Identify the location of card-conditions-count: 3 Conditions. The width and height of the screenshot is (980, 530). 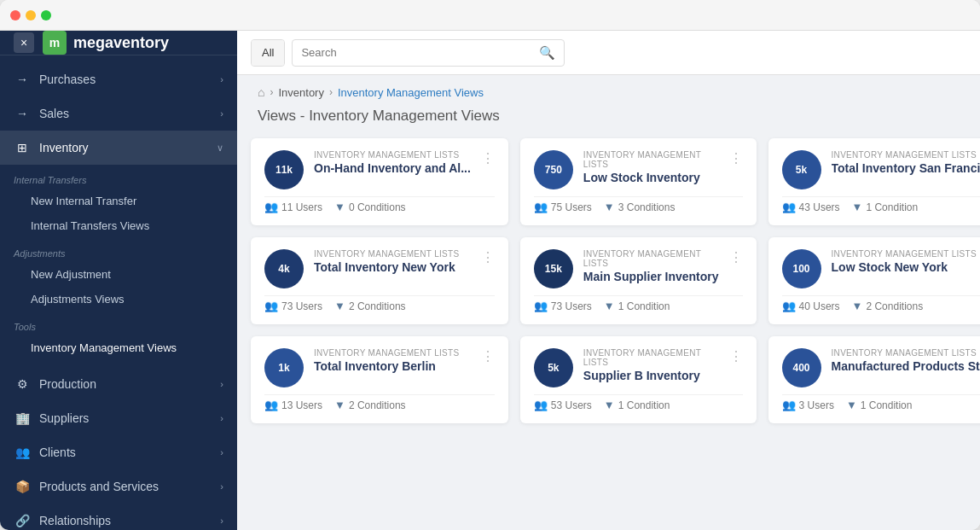
(647, 207).